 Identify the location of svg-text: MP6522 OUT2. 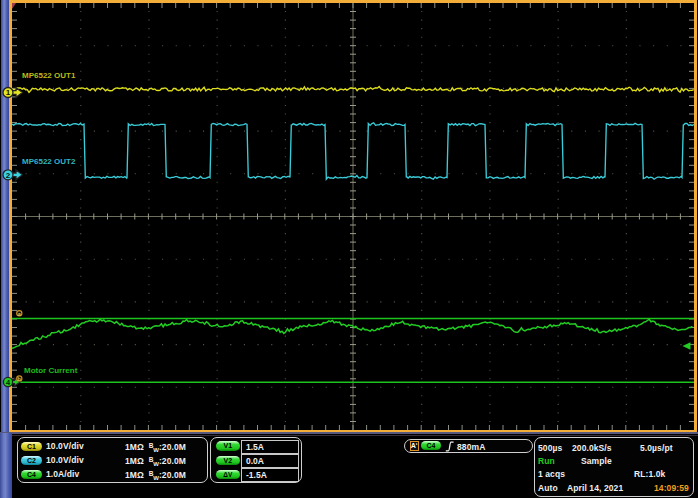
(49, 162).